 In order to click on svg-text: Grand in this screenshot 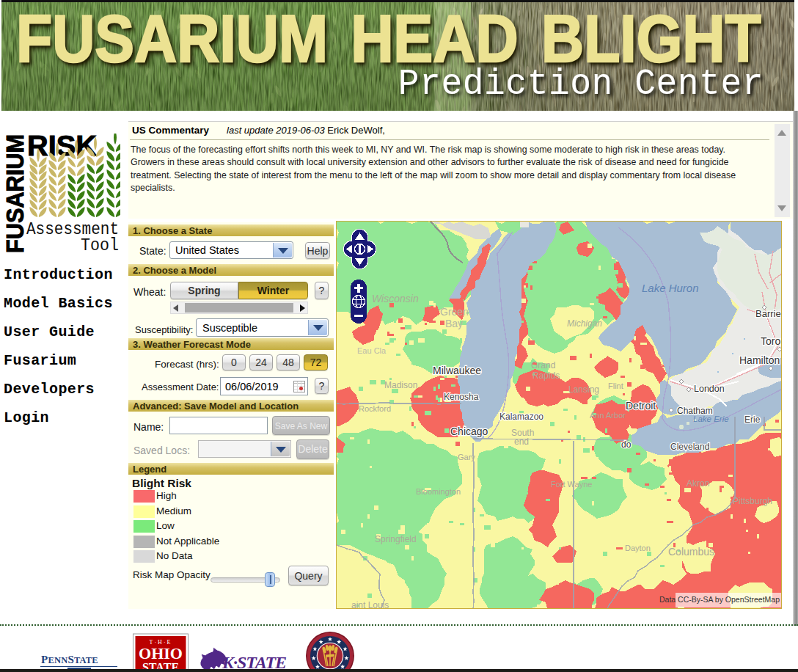, I will do `click(543, 365)`.